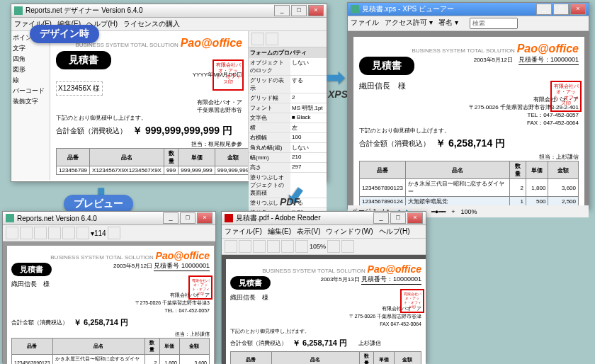 The width and height of the screenshot is (595, 364). What do you see at coordinates (469, 157) in the screenshot?
I see `manager: 担当：上杉謙信` at bounding box center [469, 157].